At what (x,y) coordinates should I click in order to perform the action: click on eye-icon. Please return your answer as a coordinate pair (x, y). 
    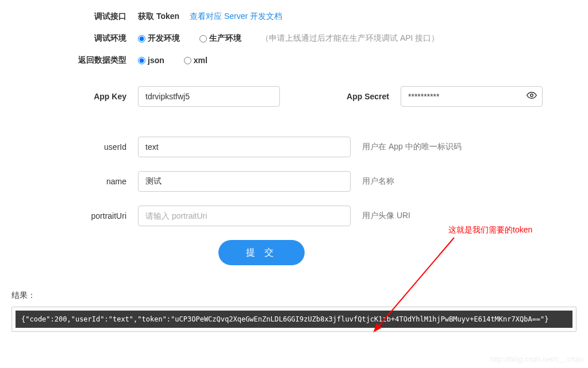
    Looking at the image, I should click on (532, 96).